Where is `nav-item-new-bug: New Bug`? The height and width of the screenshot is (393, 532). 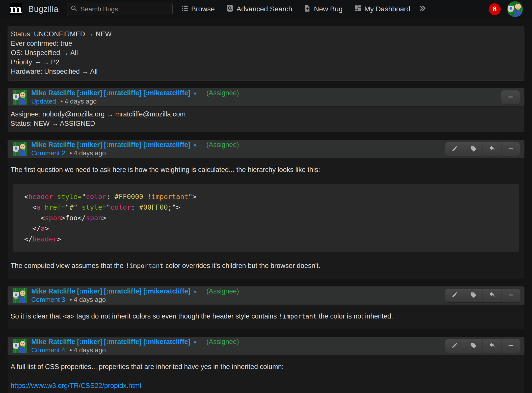 nav-item-new-bug: New Bug is located at coordinates (323, 9).